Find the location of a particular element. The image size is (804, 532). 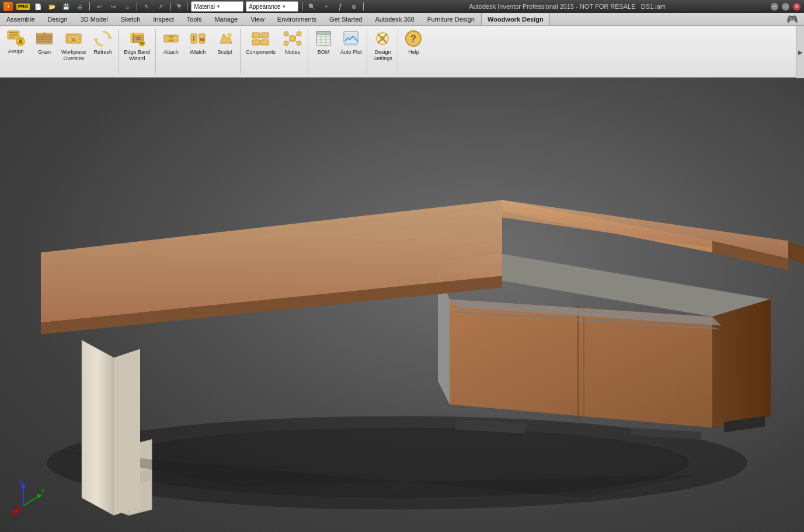

imatch-label: iMatch is located at coordinates (199, 53).